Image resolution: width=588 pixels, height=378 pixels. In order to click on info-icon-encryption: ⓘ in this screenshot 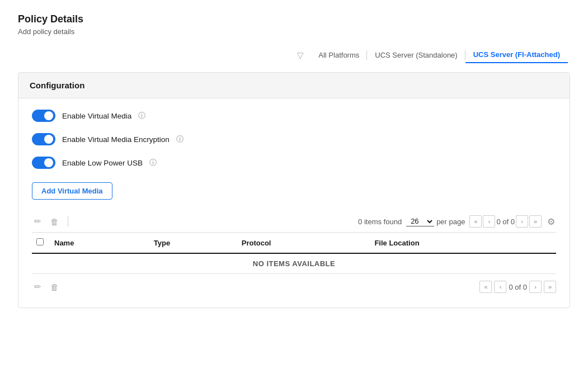, I will do `click(180, 139)`.